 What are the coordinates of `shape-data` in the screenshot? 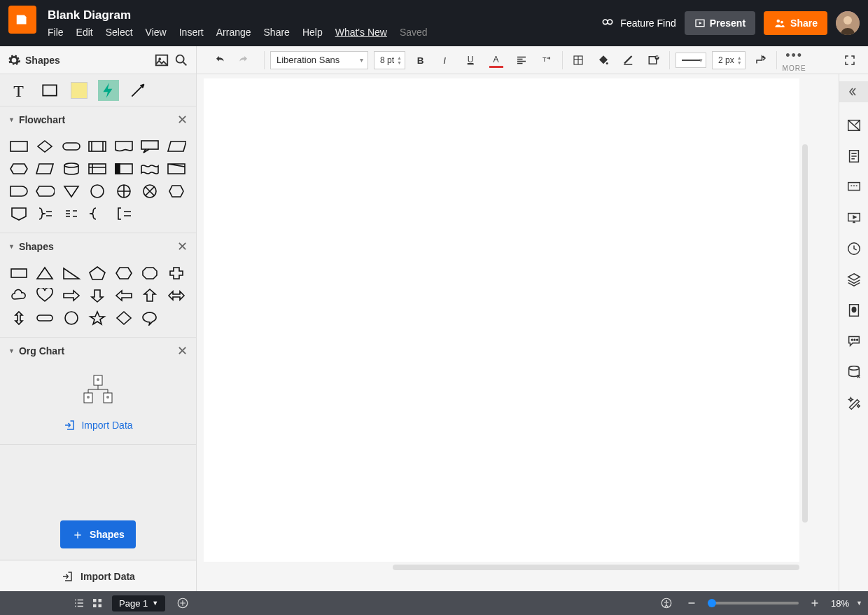 It's located at (176, 146).